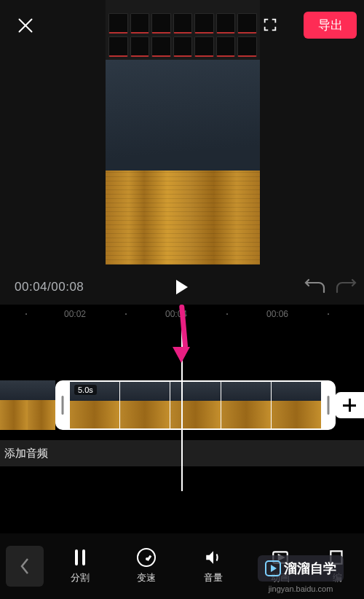 The image size is (364, 599). I want to click on speed-icon, so click(146, 557).